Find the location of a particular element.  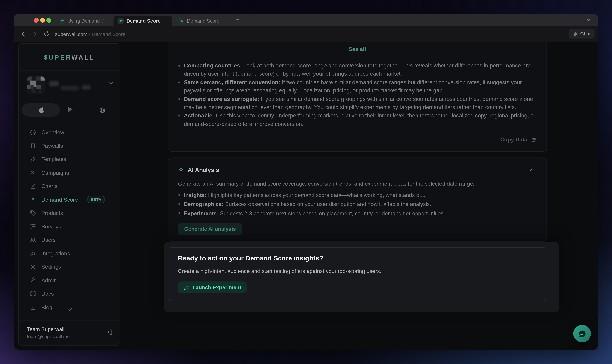

sidebar-item-label: Integrations is located at coordinates (56, 253).